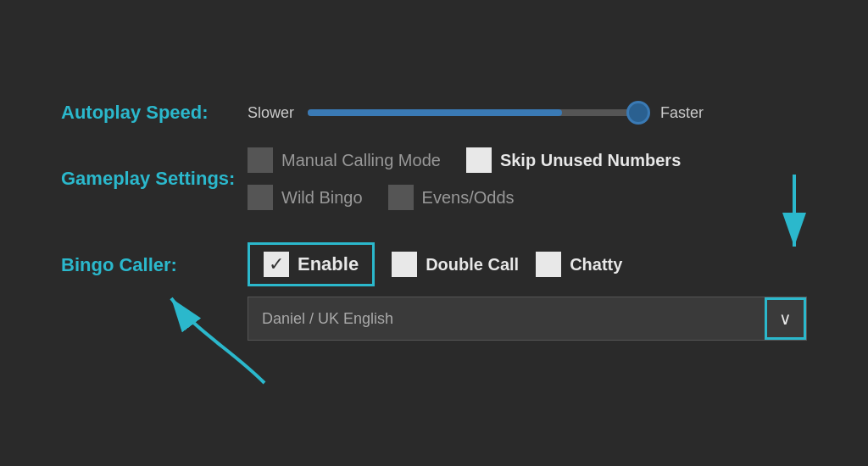 The height and width of the screenshot is (466, 868). I want to click on manual-calling-checkbox: Manual Calling Mode, so click(344, 160).